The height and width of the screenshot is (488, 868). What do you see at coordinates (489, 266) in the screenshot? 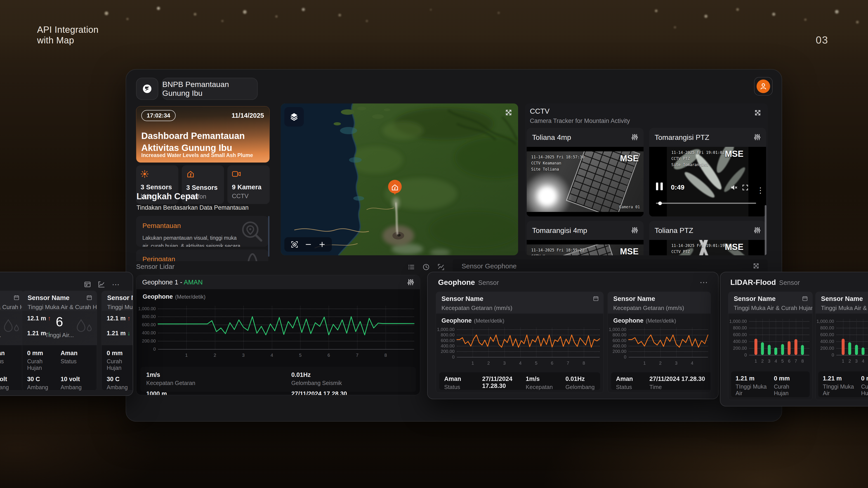
I see `section-title-sensor-geophone: Sensor Geophone` at bounding box center [489, 266].